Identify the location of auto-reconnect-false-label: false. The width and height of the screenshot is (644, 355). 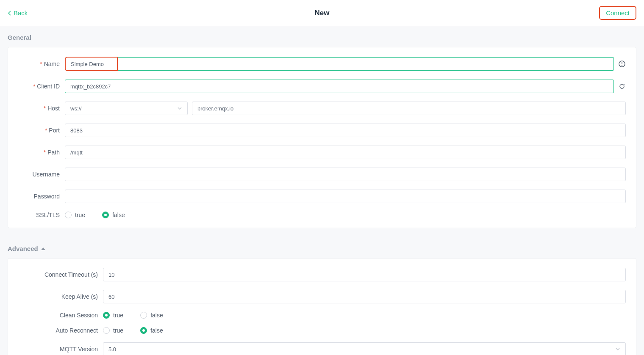
(157, 330).